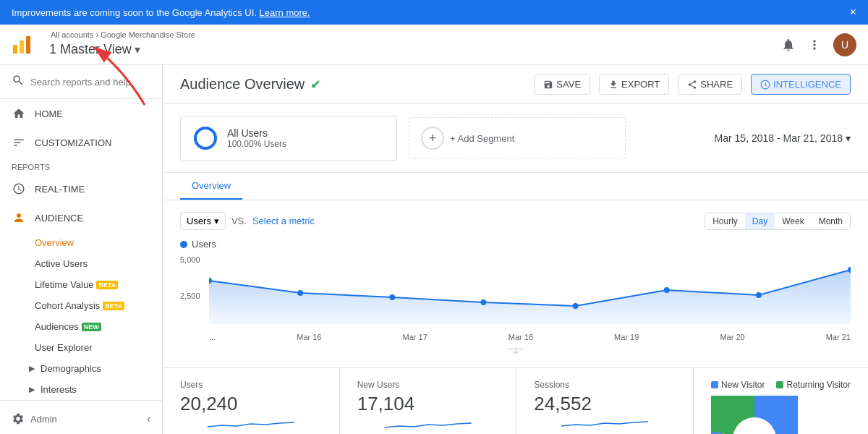  What do you see at coordinates (562, 84) in the screenshot?
I see `save-button: SAVE` at bounding box center [562, 84].